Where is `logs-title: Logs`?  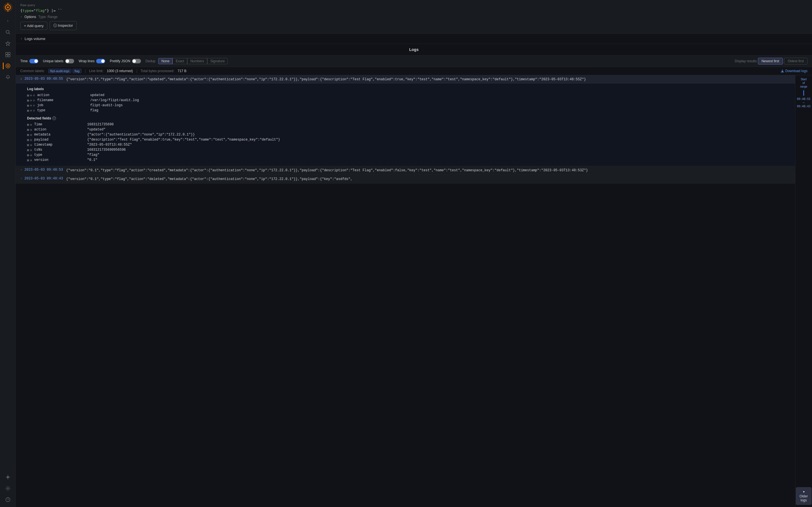
logs-title: Logs is located at coordinates (414, 50).